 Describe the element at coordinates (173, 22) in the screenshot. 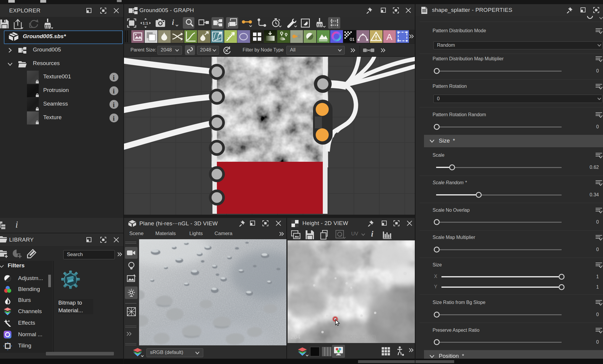

I see `svg-text: i` at that location.